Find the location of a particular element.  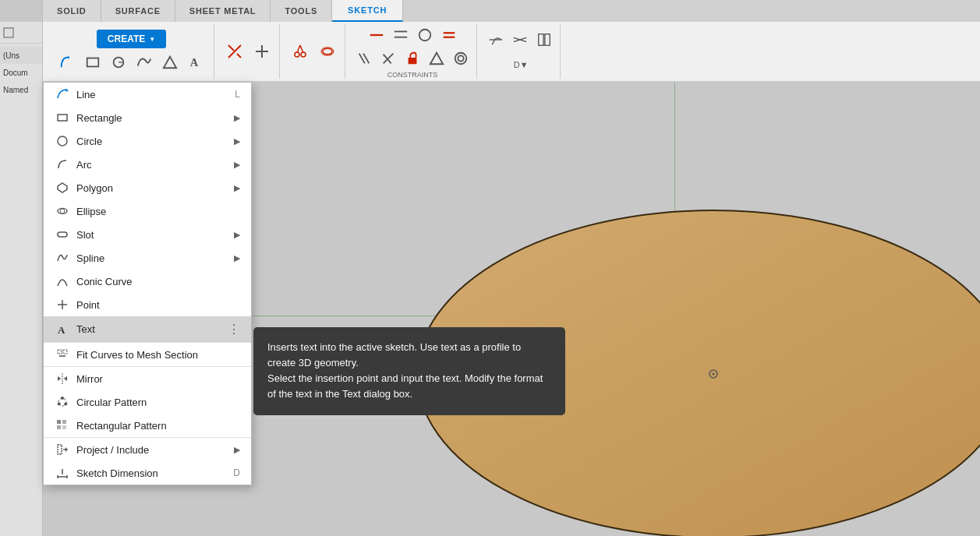

left-sidebar: (Uns Docum Named is located at coordinates (22, 279).